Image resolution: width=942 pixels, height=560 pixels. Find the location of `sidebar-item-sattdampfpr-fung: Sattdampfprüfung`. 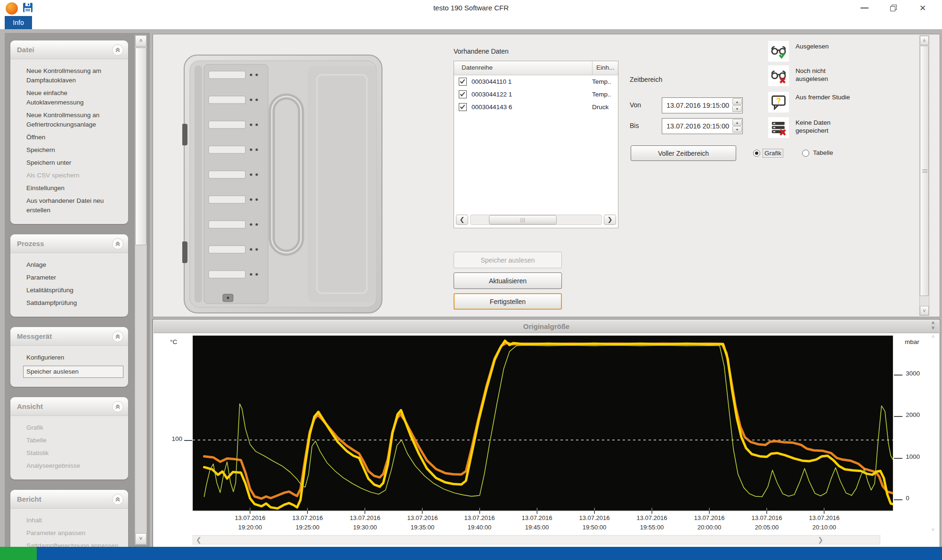

sidebar-item-sattdampfpr-fung: Sattdampfprüfung is located at coordinates (75, 303).